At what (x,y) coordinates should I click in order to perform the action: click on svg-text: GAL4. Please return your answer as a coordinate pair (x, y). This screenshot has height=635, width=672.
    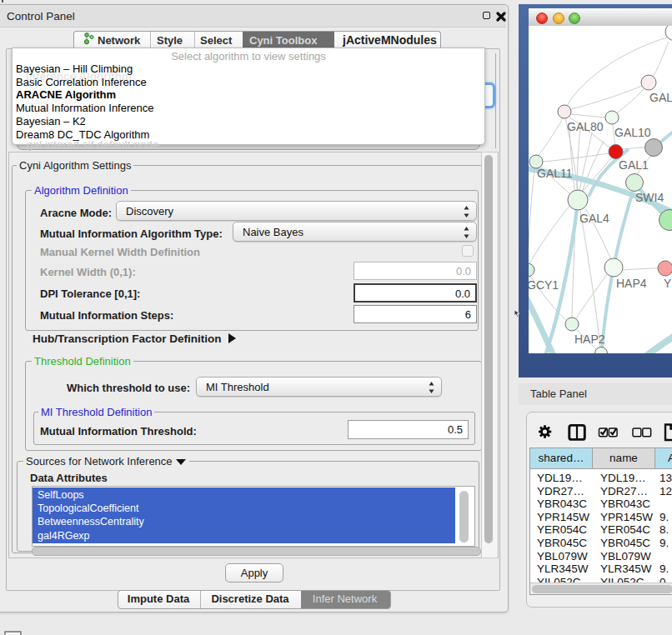
    Looking at the image, I should click on (594, 218).